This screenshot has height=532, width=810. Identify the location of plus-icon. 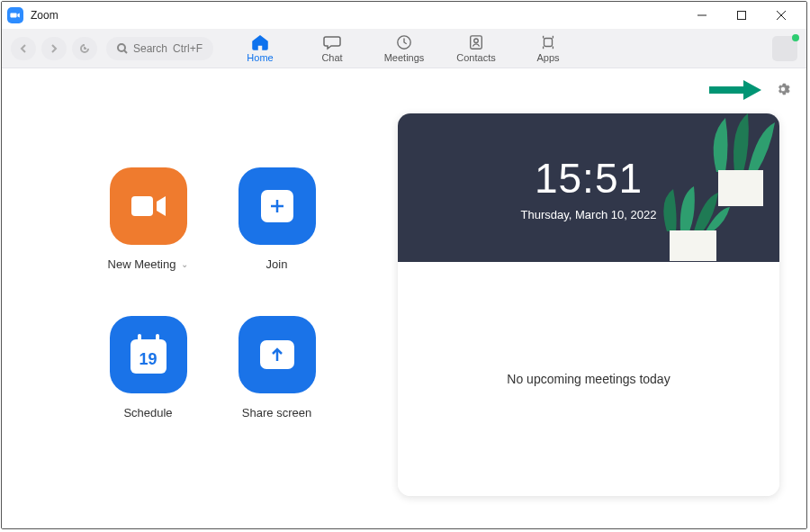
(277, 206).